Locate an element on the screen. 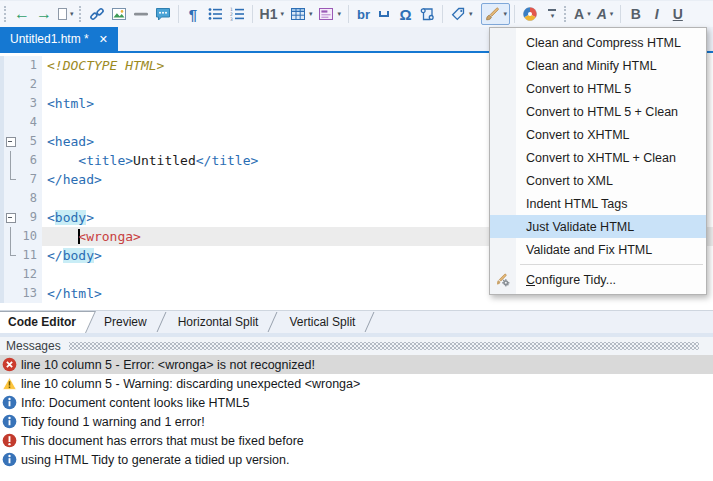 The image size is (713, 481). form-dropdown-button: ▾ is located at coordinates (330, 14).